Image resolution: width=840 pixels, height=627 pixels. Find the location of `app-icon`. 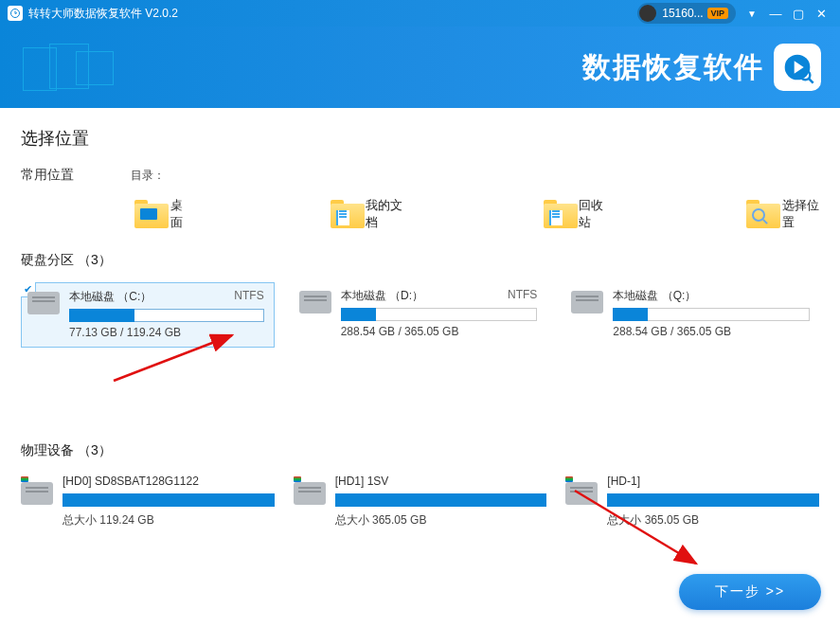

app-icon is located at coordinates (15, 13).